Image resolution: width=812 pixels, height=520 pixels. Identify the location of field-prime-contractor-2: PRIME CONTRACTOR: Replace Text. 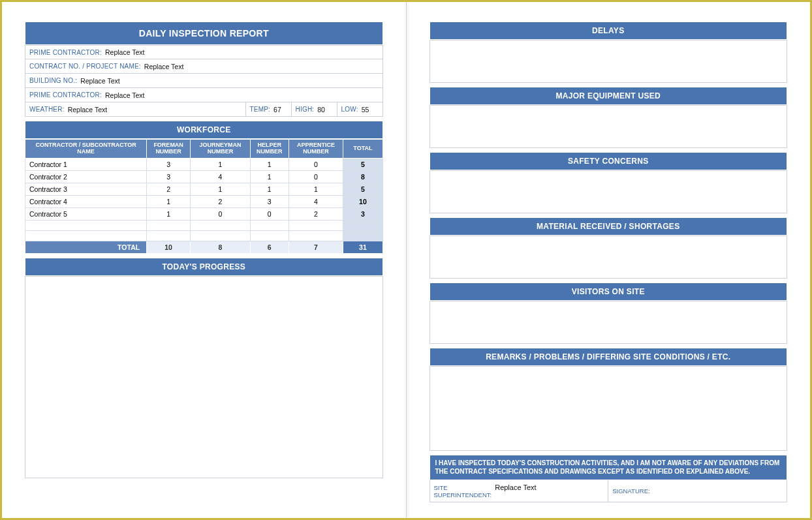
(204, 95).